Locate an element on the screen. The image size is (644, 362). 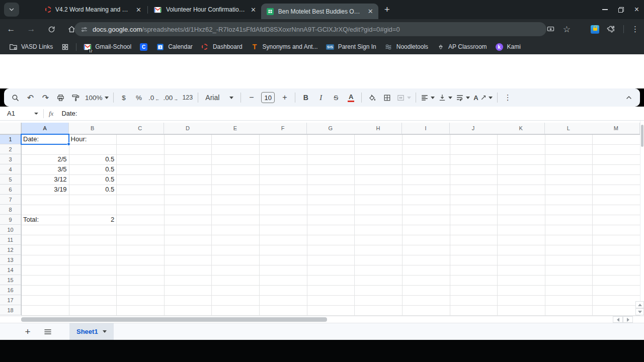
cell-B4: 0.5 is located at coordinates (93, 169).